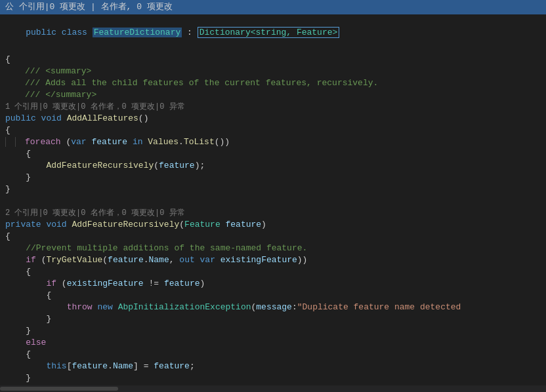 The image size is (546, 392). Describe the element at coordinates (273, 189) in the screenshot. I see `code-line-brace4: }` at that location.